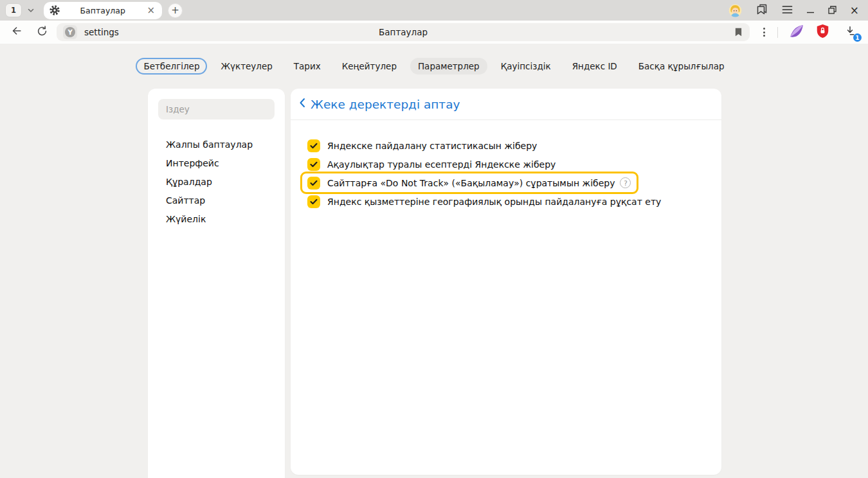 The height and width of the screenshot is (478, 868). What do you see at coordinates (216, 144) in the screenshot?
I see `sidebar-item-general: Жалпы баптаулар` at bounding box center [216, 144].